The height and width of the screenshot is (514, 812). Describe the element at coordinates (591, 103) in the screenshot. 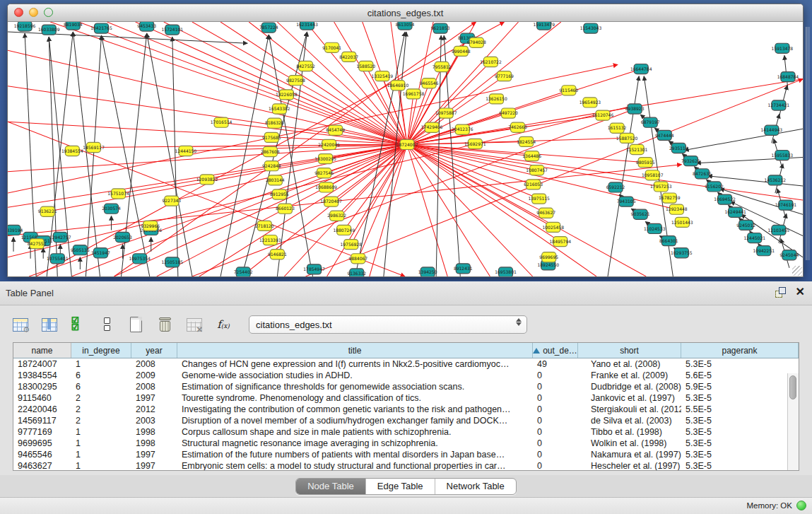

I see `graph-node: 19654923` at that location.